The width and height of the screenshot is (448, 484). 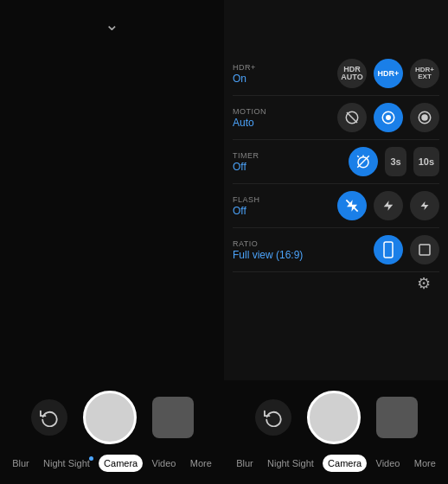 I want to click on hdr-key: HDR+, so click(x=267, y=67).